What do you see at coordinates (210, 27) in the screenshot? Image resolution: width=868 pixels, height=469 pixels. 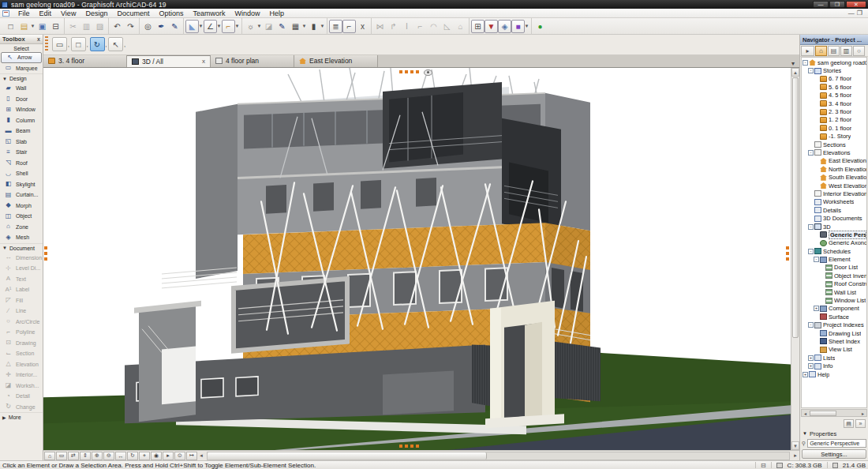 I see `slope-options-icon: ∠` at bounding box center [210, 27].